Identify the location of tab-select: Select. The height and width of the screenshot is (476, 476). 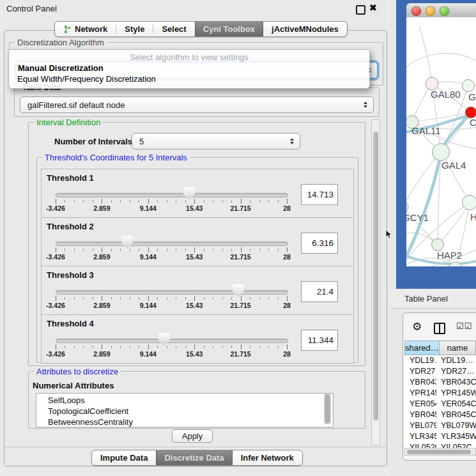
(174, 29).